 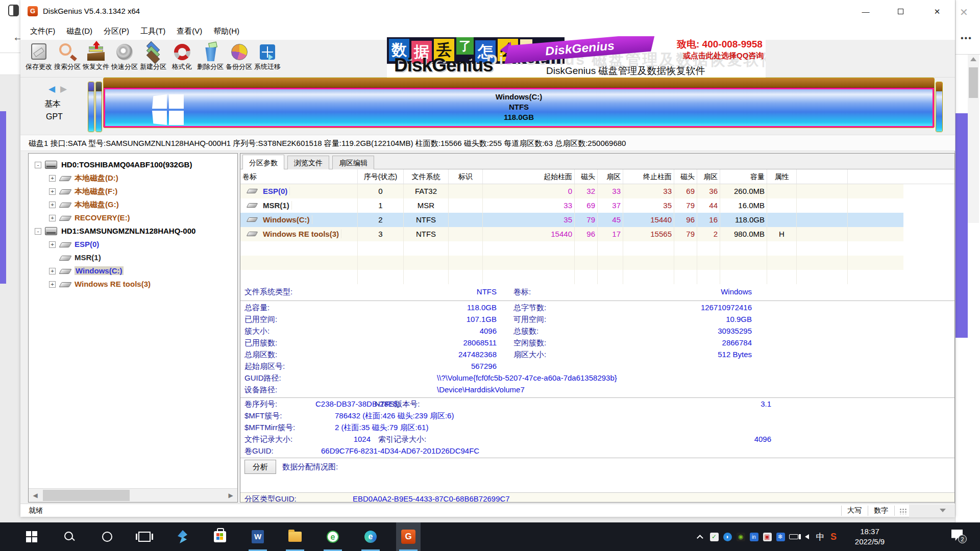 I want to click on maximize-button, so click(x=900, y=11).